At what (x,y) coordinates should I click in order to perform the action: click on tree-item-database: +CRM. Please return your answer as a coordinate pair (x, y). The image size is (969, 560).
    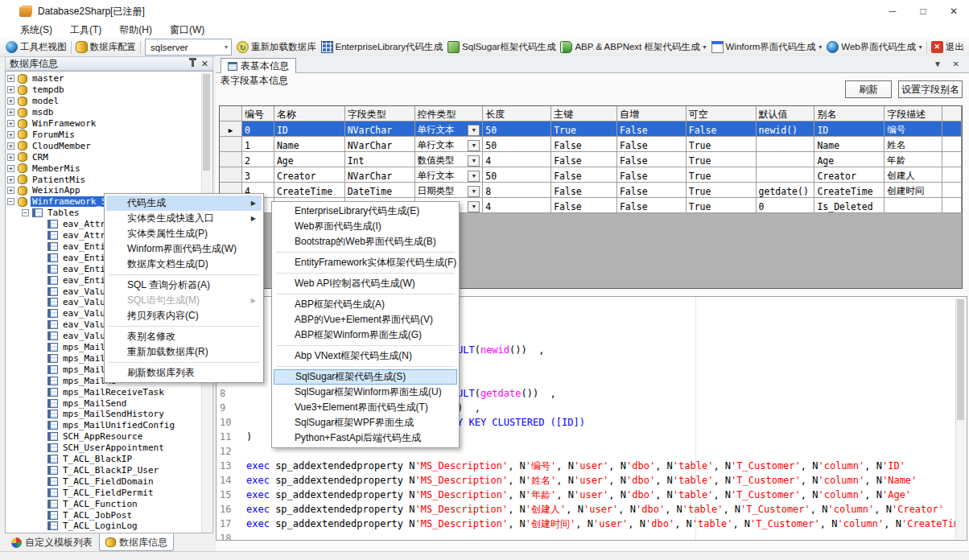
    Looking at the image, I should click on (29, 157).